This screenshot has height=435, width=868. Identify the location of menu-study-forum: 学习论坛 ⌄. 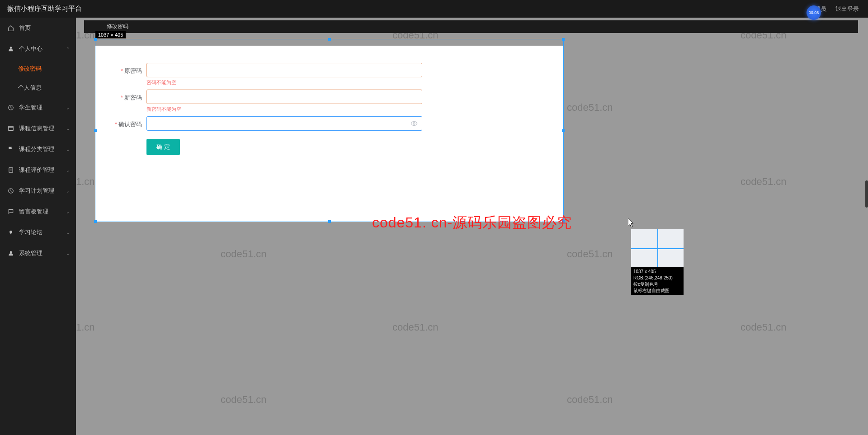
(38, 232).